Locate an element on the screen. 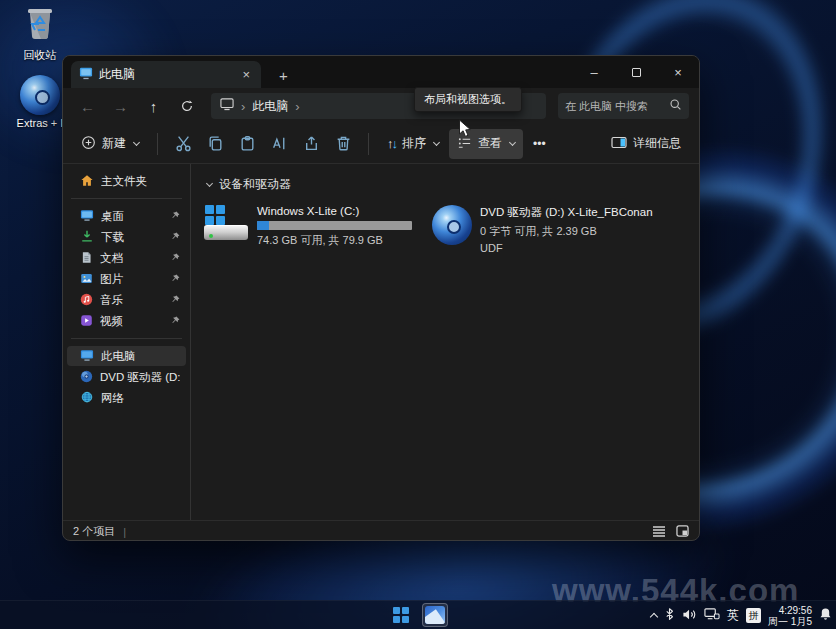 Image resolution: width=836 pixels, height=629 pixels. dvd-disc-icon is located at coordinates (40, 95).